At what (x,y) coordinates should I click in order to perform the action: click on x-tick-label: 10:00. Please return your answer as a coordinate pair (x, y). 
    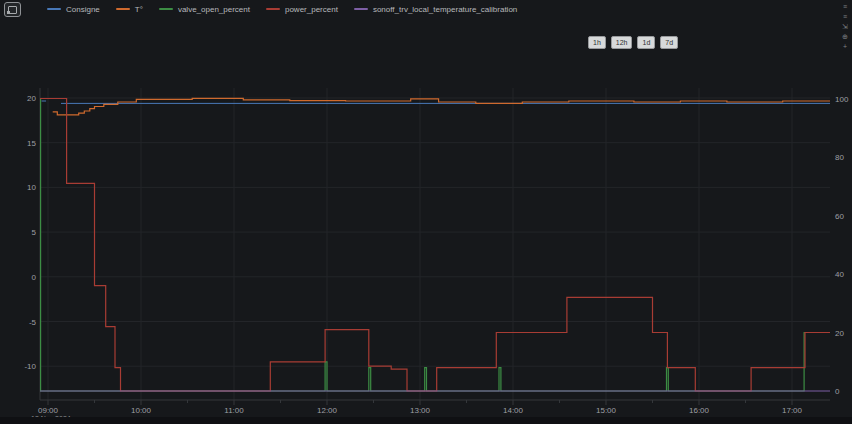
    Looking at the image, I should click on (142, 410).